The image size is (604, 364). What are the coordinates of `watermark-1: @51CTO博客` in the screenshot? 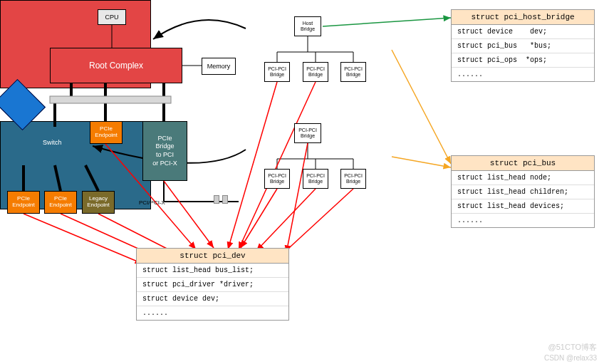 It's located at (573, 348).